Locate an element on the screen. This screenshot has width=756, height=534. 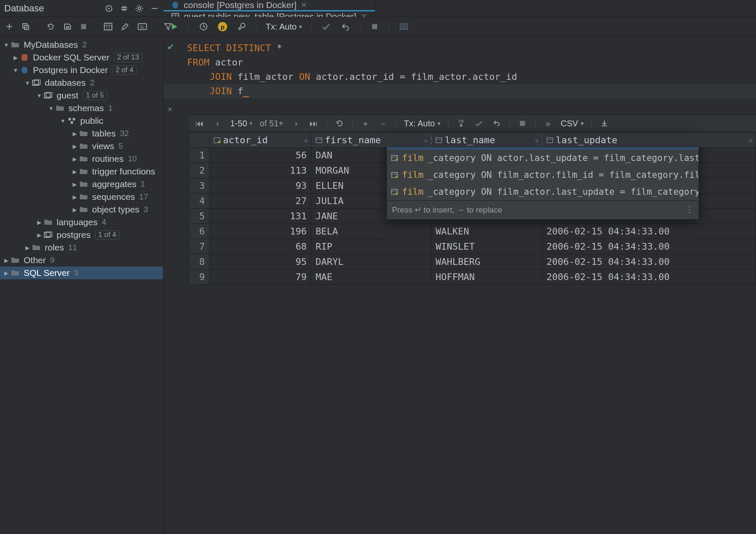
session-badge: p is located at coordinates (223, 27).